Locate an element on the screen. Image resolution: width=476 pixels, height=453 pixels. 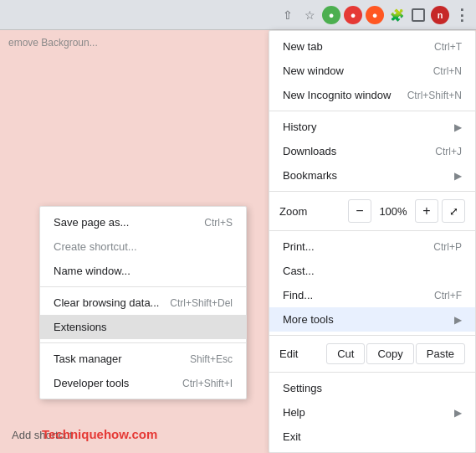
extensions-label: Extensions is located at coordinates (80, 327).